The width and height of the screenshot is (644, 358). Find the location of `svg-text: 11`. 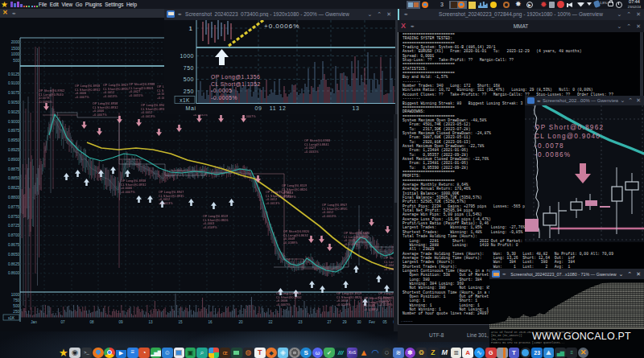

svg-text: 11 is located at coordinates (273, 108).